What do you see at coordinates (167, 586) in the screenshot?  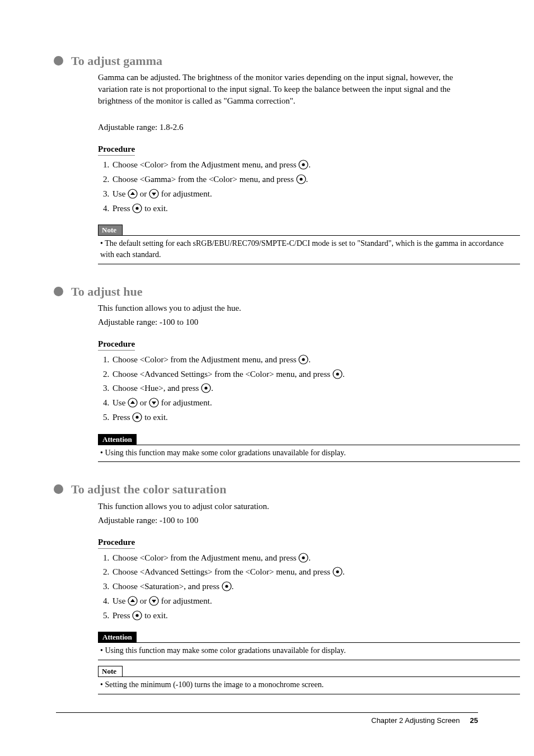 I see `step-text: Choose <Saturation>, and press` at bounding box center [167, 586].